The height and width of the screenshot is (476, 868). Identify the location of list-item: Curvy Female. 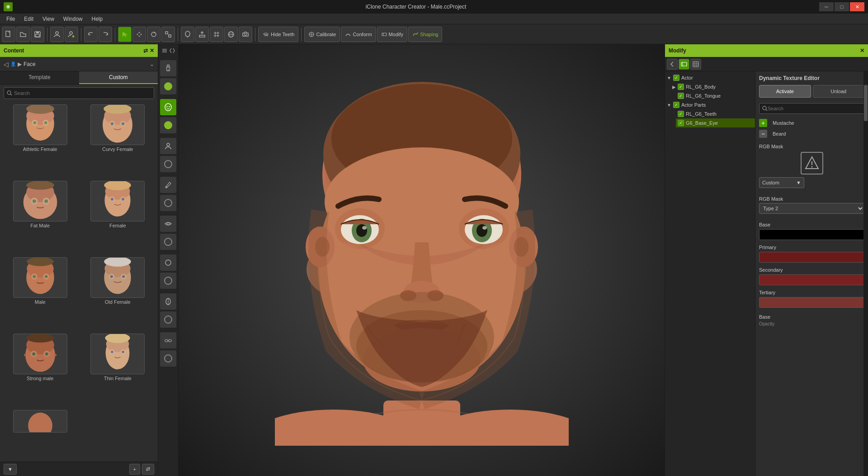
(118, 141).